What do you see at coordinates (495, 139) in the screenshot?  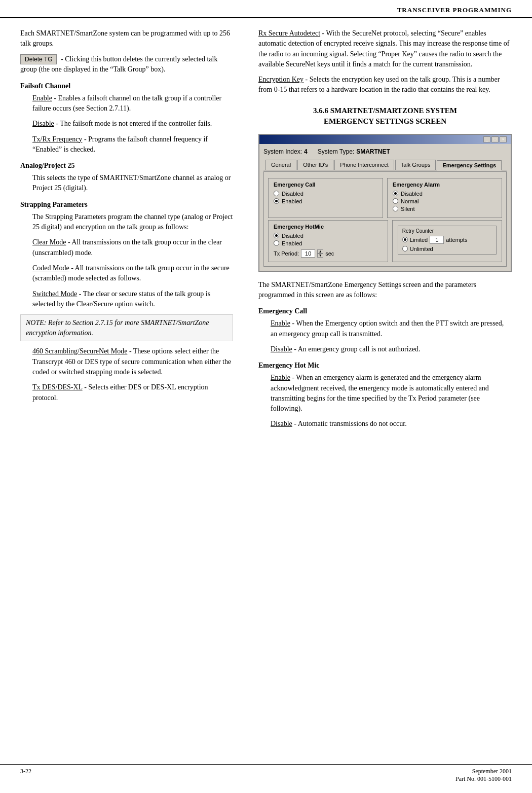 I see `maximize-button: □` at bounding box center [495, 139].